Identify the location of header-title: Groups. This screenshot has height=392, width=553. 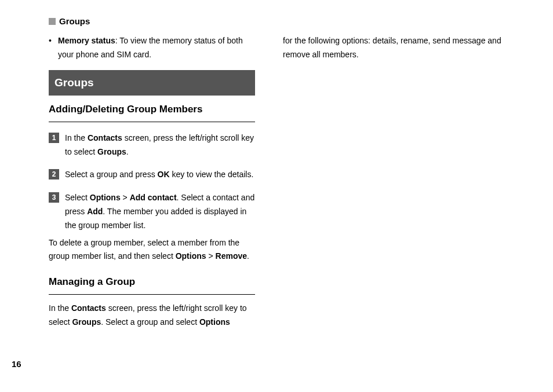
(74, 21).